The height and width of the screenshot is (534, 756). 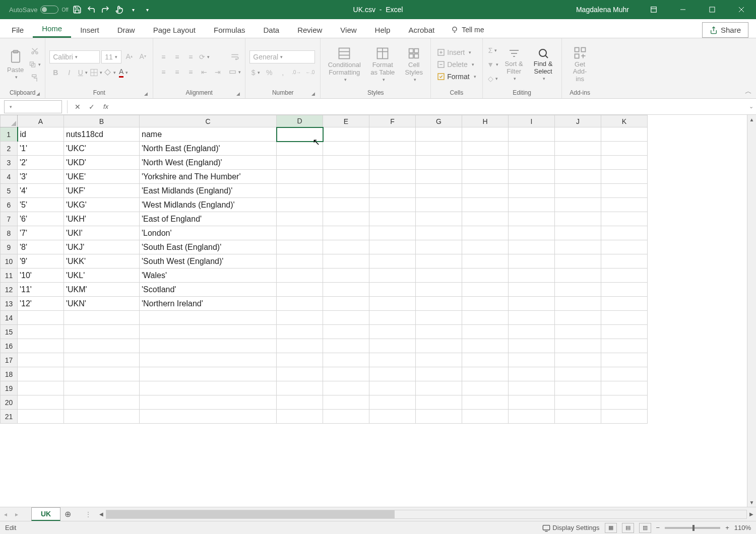 What do you see at coordinates (9, 417) in the screenshot?
I see `row-header: 21` at bounding box center [9, 417].